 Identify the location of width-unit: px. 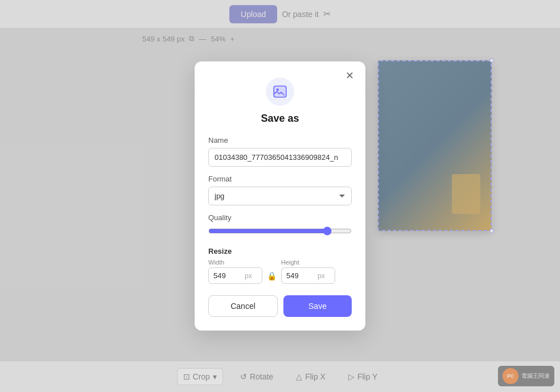
(248, 276).